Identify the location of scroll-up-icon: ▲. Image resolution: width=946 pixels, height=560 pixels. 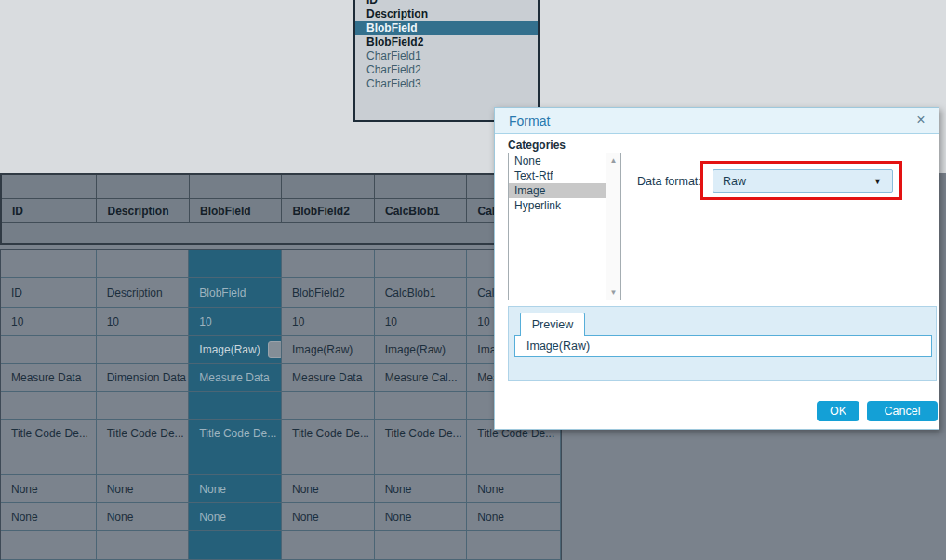
(614, 160).